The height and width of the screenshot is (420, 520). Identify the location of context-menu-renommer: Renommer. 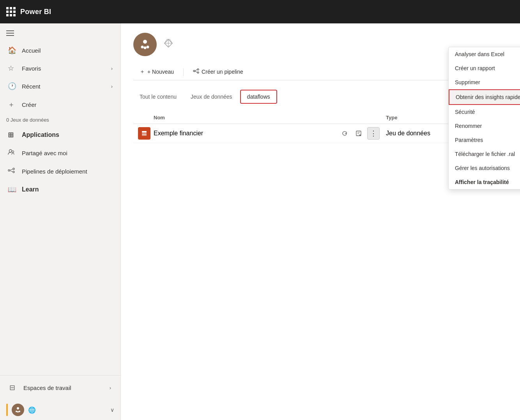
(484, 126).